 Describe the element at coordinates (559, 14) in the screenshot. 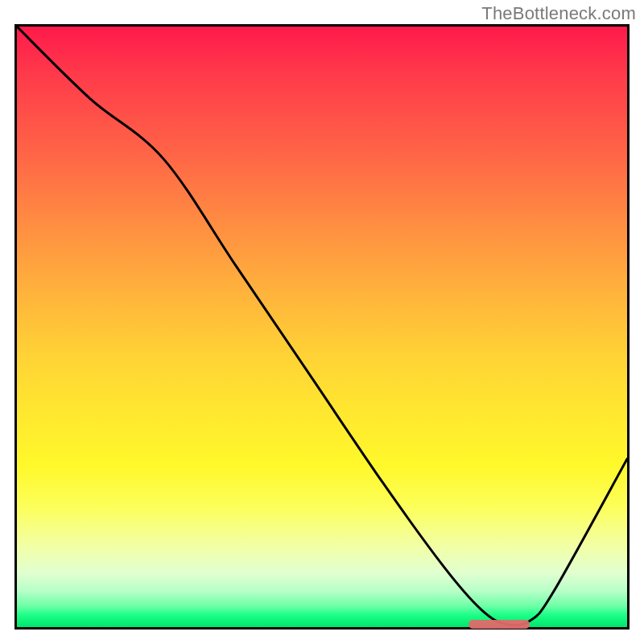

I see `watermark-text: TheBottleneck.com` at that location.